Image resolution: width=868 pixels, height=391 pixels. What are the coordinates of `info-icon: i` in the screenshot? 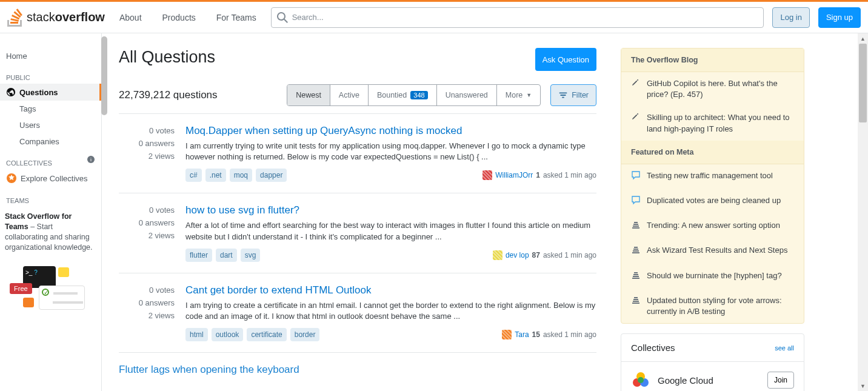 It's located at (91, 159).